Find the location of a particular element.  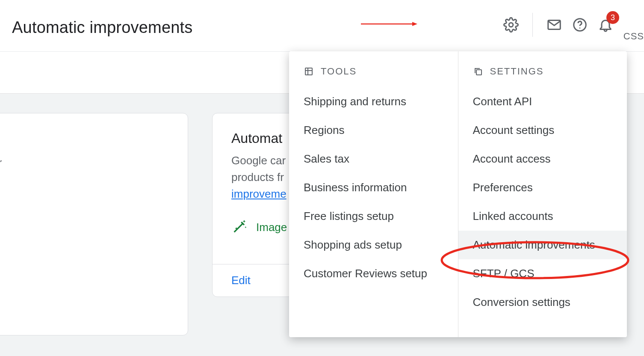

divider is located at coordinates (533, 25).